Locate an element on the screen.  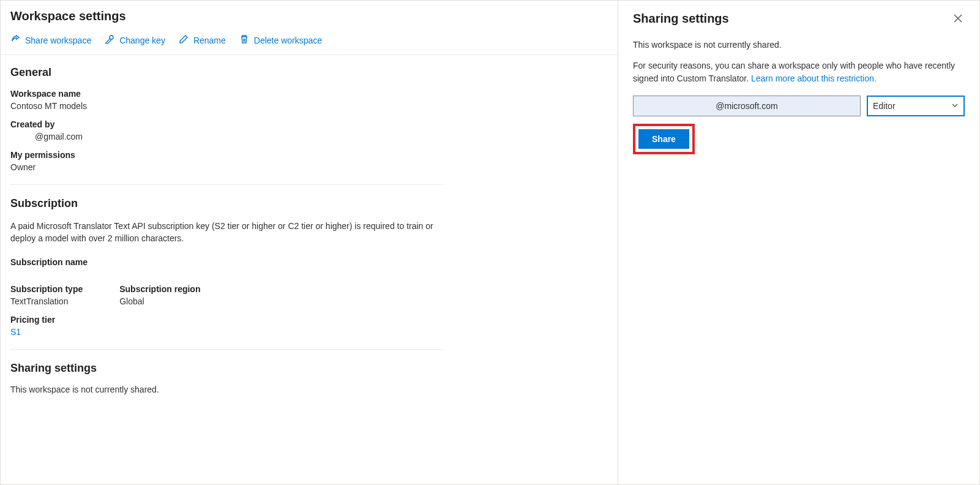
subscription-type-value: TextTranslation is located at coordinates (47, 301).